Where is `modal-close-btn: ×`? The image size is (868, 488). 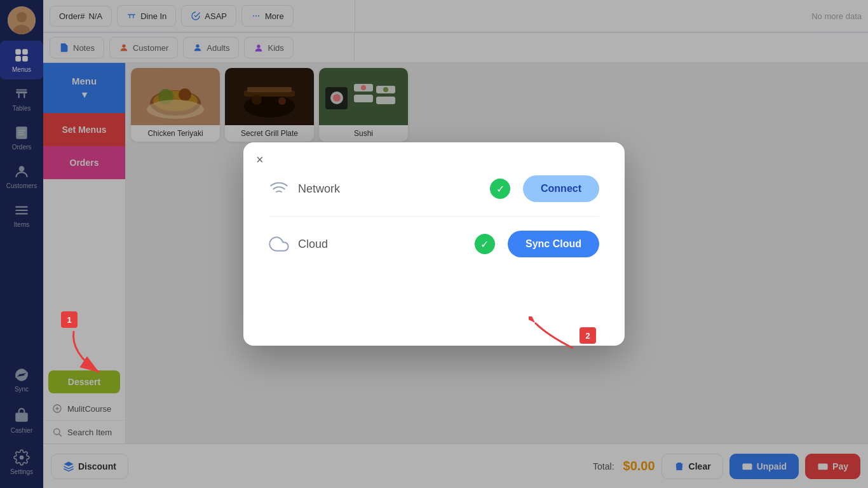
modal-close-btn: × is located at coordinates (260, 160).